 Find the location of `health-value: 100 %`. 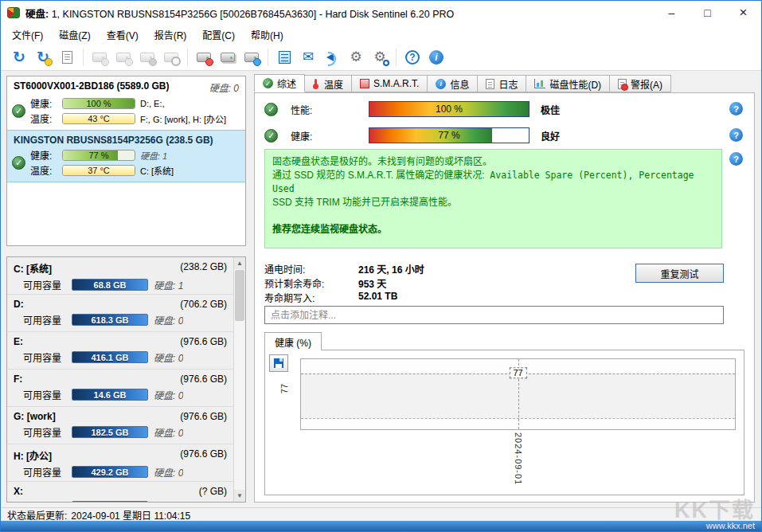

health-value: 100 % is located at coordinates (99, 104).